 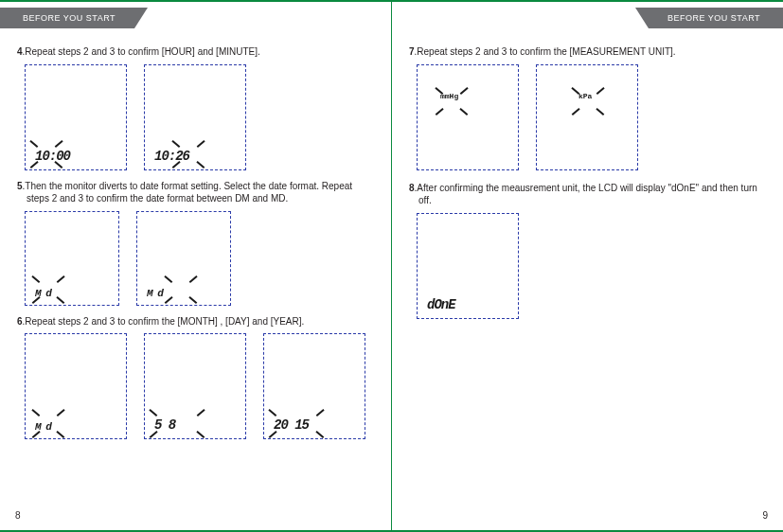 I want to click on lcd-month: M d, so click(x=76, y=386).